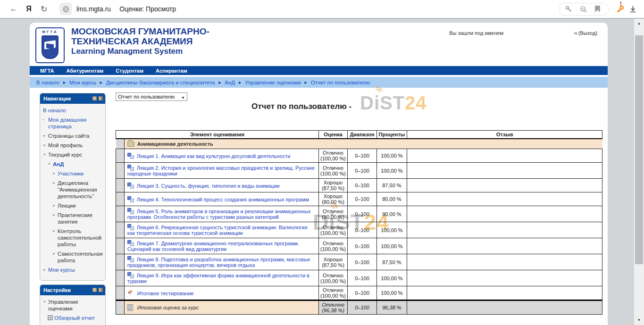 The height and width of the screenshot is (325, 644). What do you see at coordinates (360, 262) in the screenshot?
I see `table-row: Лекция 8. Подготовка и разработка анимац…` at bounding box center [360, 262].